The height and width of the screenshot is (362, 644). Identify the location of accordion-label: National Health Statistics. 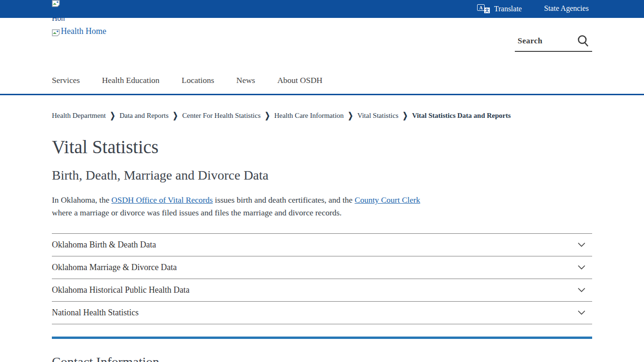
(95, 313).